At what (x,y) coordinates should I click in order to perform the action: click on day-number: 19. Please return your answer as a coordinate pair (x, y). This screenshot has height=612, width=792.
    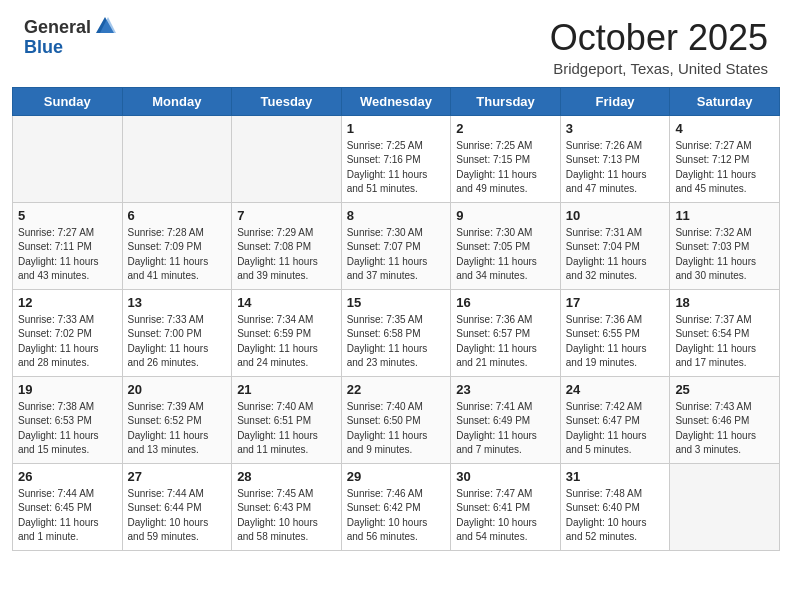
    Looking at the image, I should click on (68, 390).